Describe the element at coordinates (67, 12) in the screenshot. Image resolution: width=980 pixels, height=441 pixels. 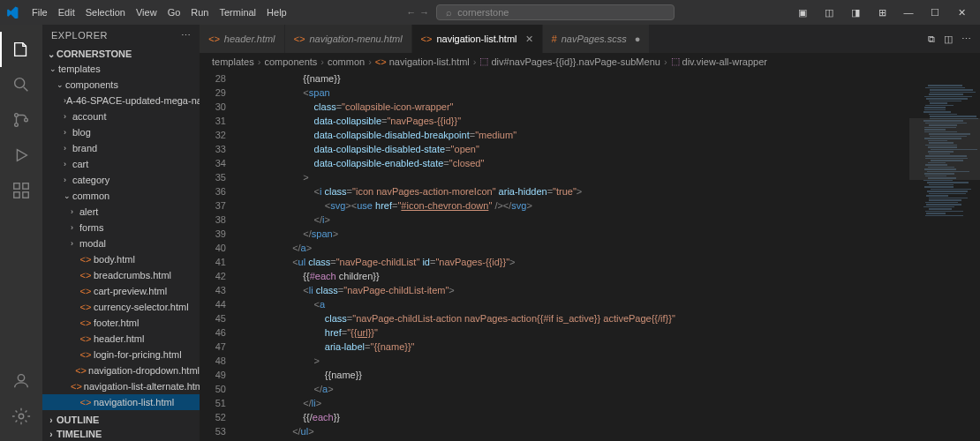
I see `menu-edit: Edit` at that location.